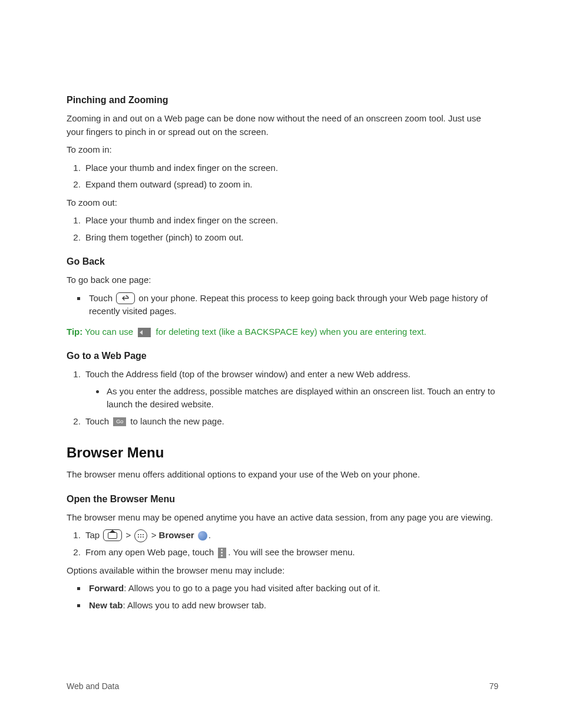 The width and height of the screenshot is (562, 728). I want to click on go-icon: Go, so click(120, 422).